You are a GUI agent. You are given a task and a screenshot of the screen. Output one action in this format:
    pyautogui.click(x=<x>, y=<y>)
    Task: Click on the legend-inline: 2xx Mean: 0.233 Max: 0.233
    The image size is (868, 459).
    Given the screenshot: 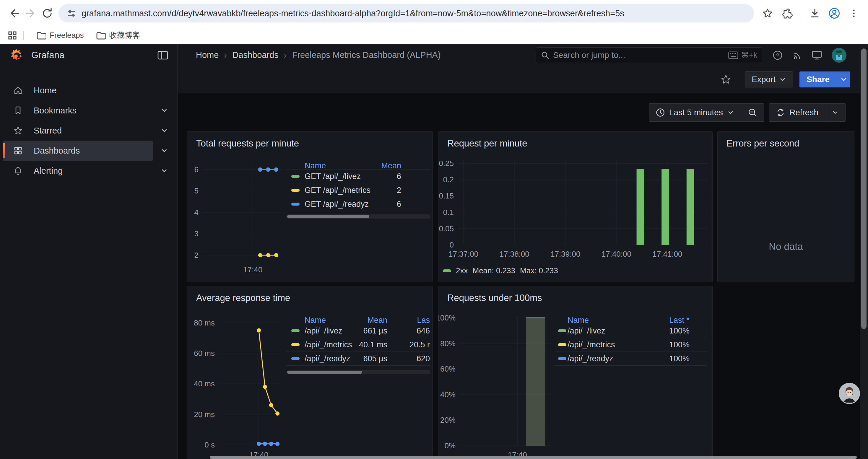 What is the action you would take?
    pyautogui.click(x=500, y=271)
    